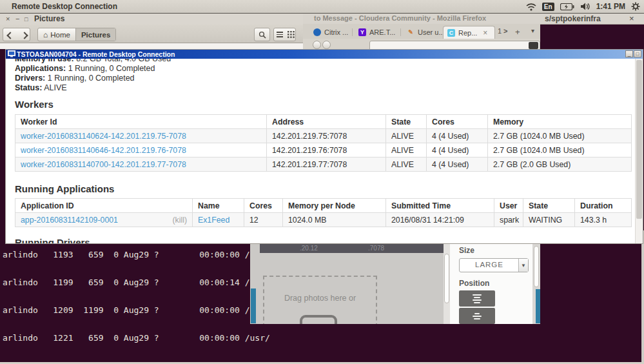 This screenshot has width=644, height=364. Describe the element at coordinates (77, 35) in the screenshot. I see `path-bar: ⌂ Home Pictures` at that location.